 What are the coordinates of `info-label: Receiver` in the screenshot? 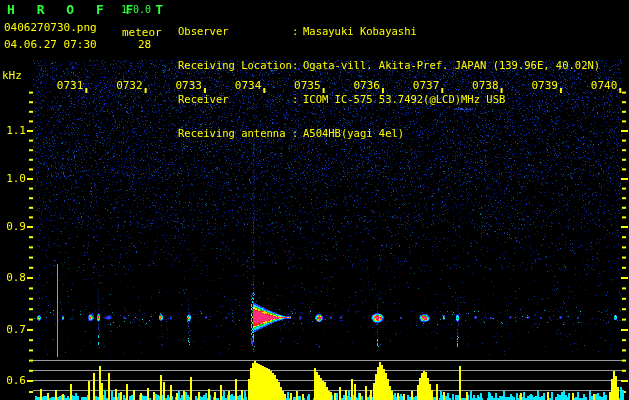 It's located at (235, 100).